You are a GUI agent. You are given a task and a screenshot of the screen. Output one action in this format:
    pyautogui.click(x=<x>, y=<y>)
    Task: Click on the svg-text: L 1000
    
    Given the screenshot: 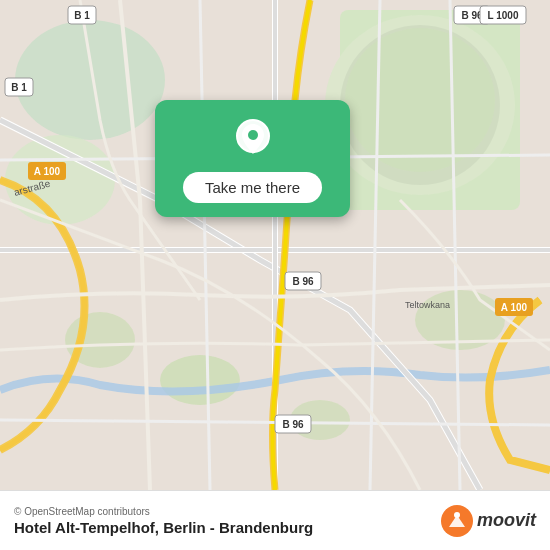 What is the action you would take?
    pyautogui.click(x=504, y=16)
    